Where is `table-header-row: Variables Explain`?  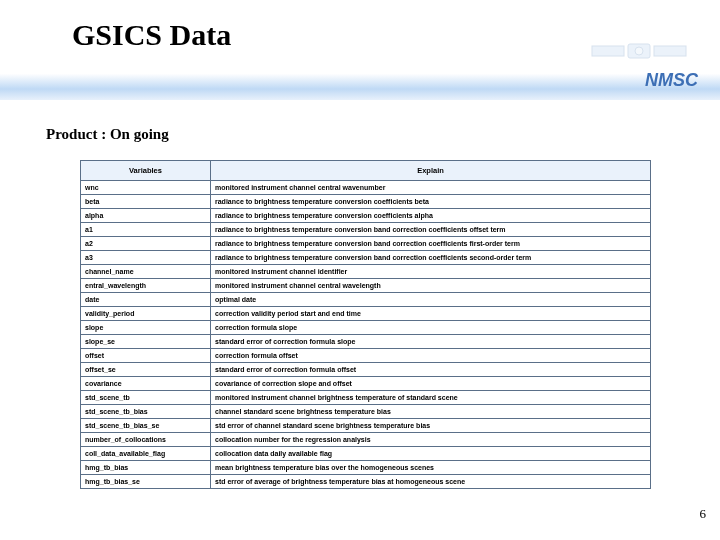
table-header-row: Variables Explain is located at coordinates (366, 171).